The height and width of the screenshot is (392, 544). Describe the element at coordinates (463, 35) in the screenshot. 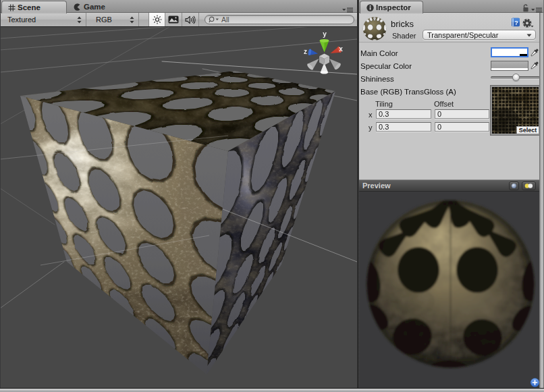

I see `shader-dropdown-value: Transparent/Specular` at that location.